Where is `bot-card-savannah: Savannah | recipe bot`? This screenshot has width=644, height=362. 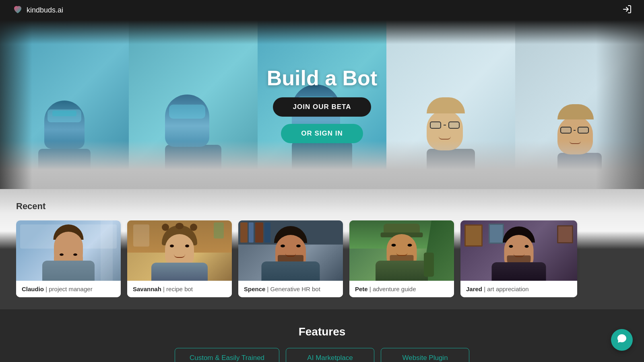
bot-card-savannah: Savannah | recipe bot is located at coordinates (180, 259).